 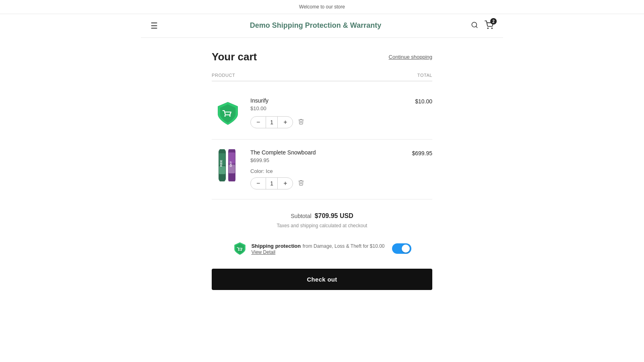 I want to click on col-total-label: Total, so click(x=425, y=75).